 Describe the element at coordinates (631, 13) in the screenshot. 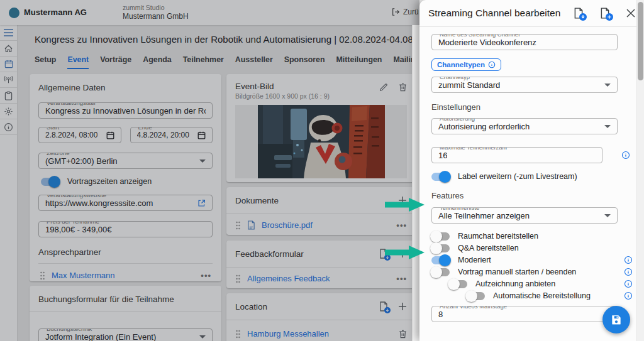

I see `close-icon` at that location.